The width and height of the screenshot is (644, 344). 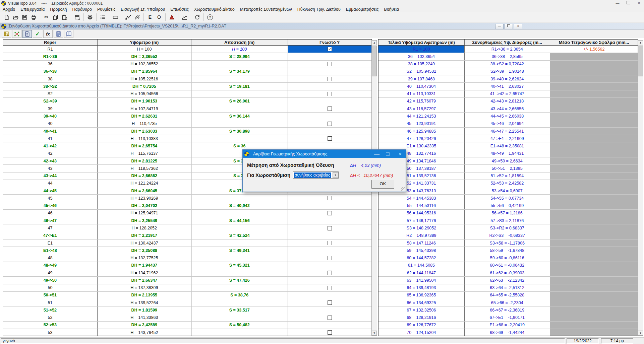 I want to click on distance-cell: S = 49,341, so click(x=240, y=251).